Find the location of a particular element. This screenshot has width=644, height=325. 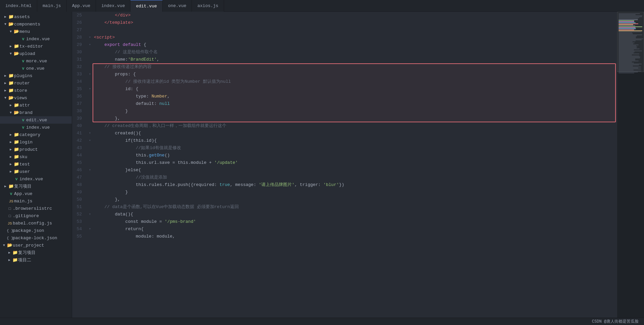

code-token: created(){ is located at coordinates (117, 133).